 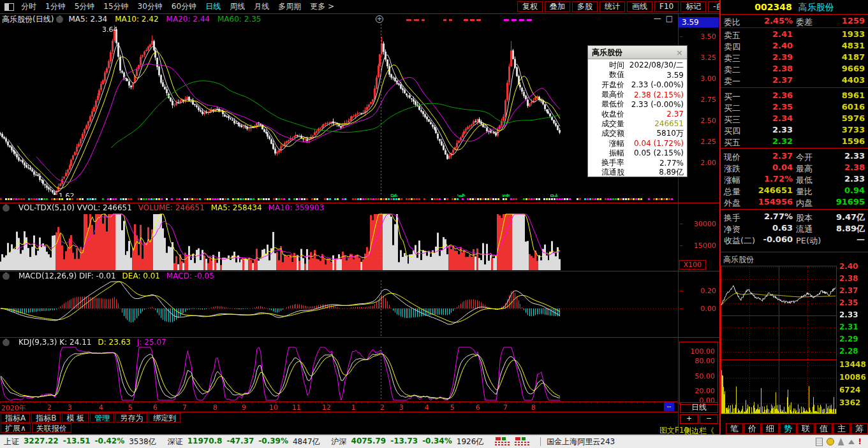 What do you see at coordinates (46, 418) in the screenshot?
I see `indicator-tab-1: 指标B` at bounding box center [46, 418].